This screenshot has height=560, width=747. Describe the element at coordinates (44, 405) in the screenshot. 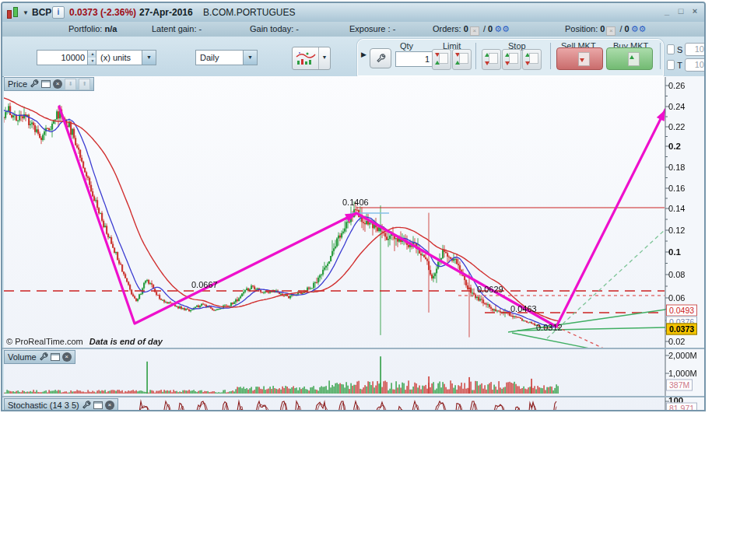

I see `stochastic-panel-title: Stochastic (14 3 5)` at that location.